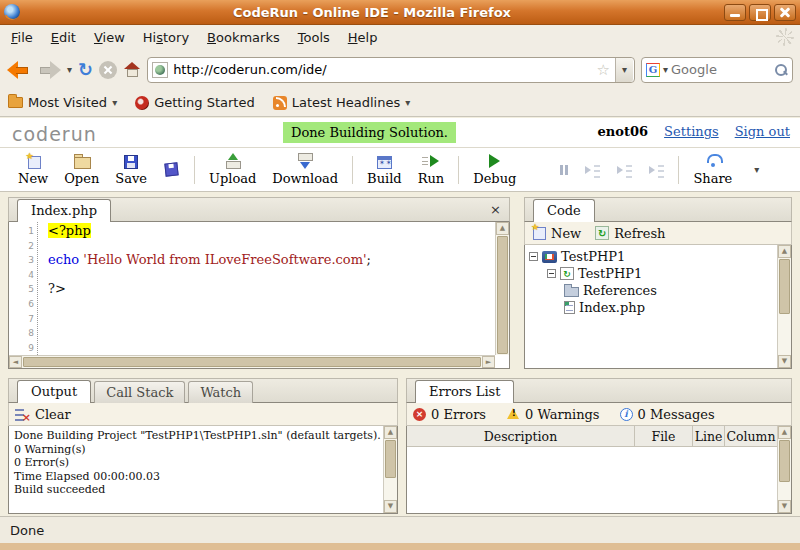 The image size is (800, 550). What do you see at coordinates (131, 170) in the screenshot?
I see `save-button: Save` at bounding box center [131, 170].